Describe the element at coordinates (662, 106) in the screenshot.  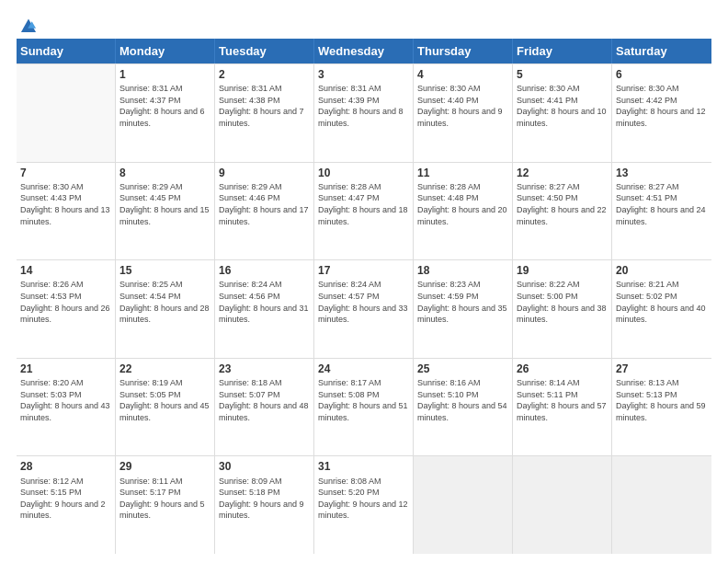
I see `cell-info: Sunrise: 8:30 AM Sunset: 4:42 PM Dayligh…` at that location.